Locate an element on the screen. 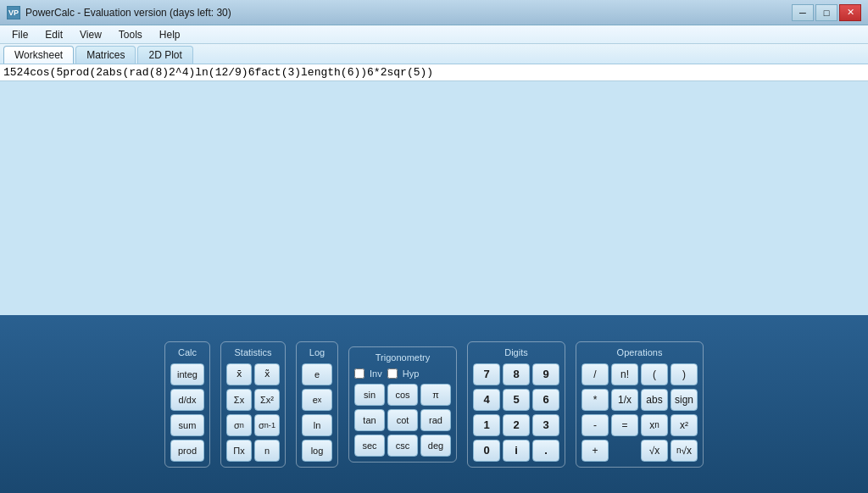  btn-mean: x̄ is located at coordinates (239, 374).